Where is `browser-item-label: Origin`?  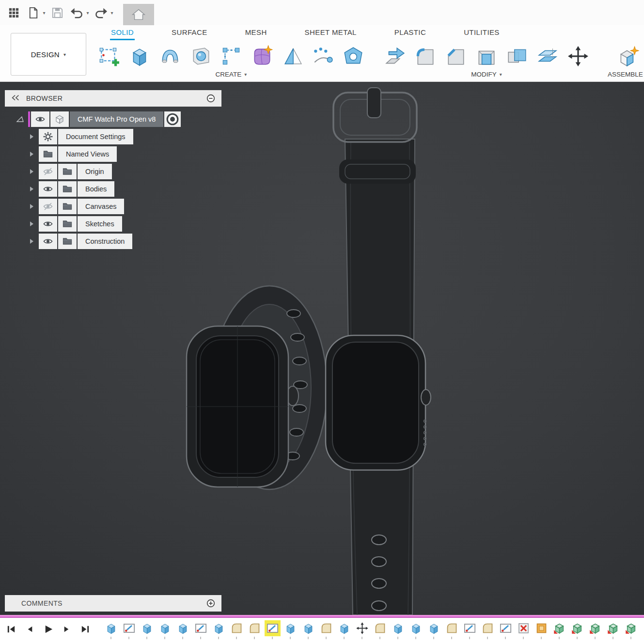 browser-item-label: Origin is located at coordinates (95, 172).